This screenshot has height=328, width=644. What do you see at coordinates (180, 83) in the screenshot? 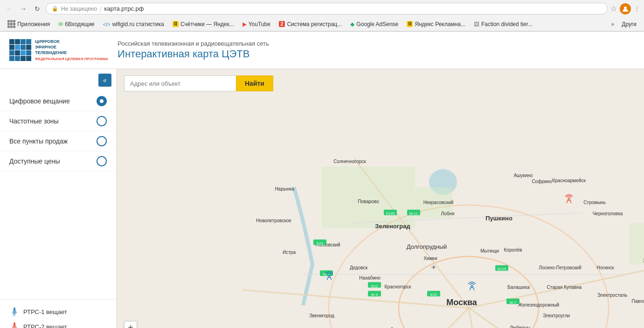
I see `map-search-input` at bounding box center [180, 83].